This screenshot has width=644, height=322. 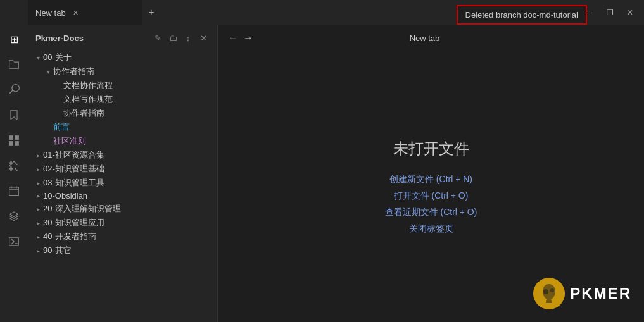 I want to click on tree-item-03: ▸03-知识管理工具, so click(x=123, y=183).